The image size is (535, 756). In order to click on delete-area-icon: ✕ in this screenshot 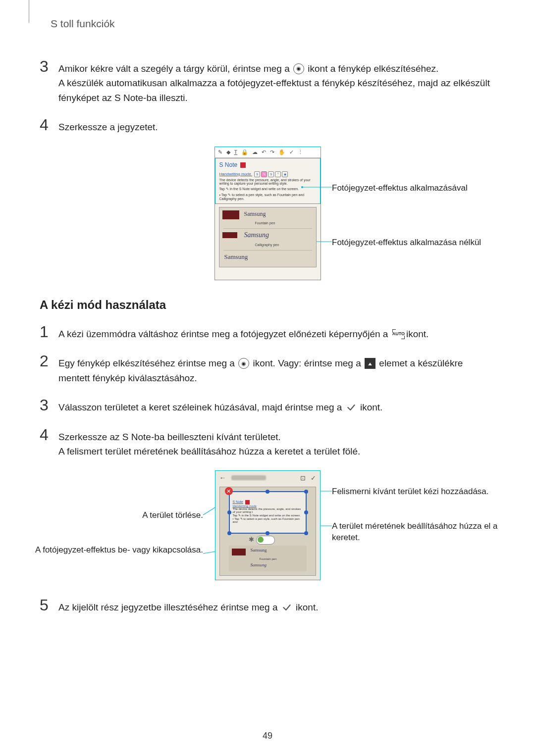, I will do `click(229, 491)`.